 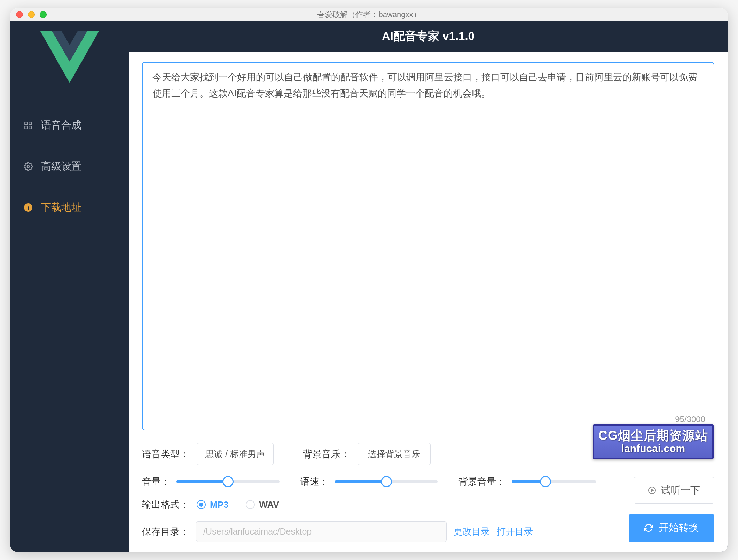 I want to click on page-title: AI配音专家 v1.1.0, so click(x=428, y=36).